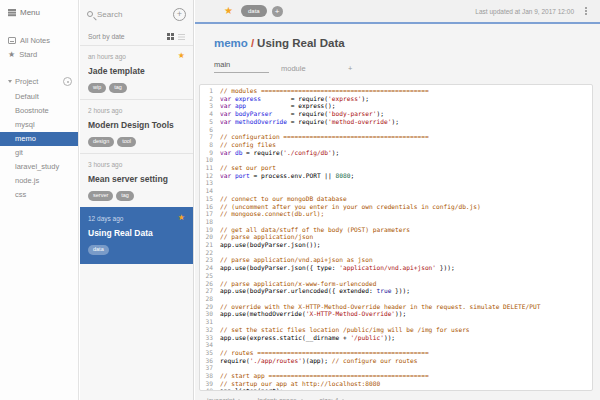 The image size is (600, 400). I want to click on line-number: 10, so click(206, 160).